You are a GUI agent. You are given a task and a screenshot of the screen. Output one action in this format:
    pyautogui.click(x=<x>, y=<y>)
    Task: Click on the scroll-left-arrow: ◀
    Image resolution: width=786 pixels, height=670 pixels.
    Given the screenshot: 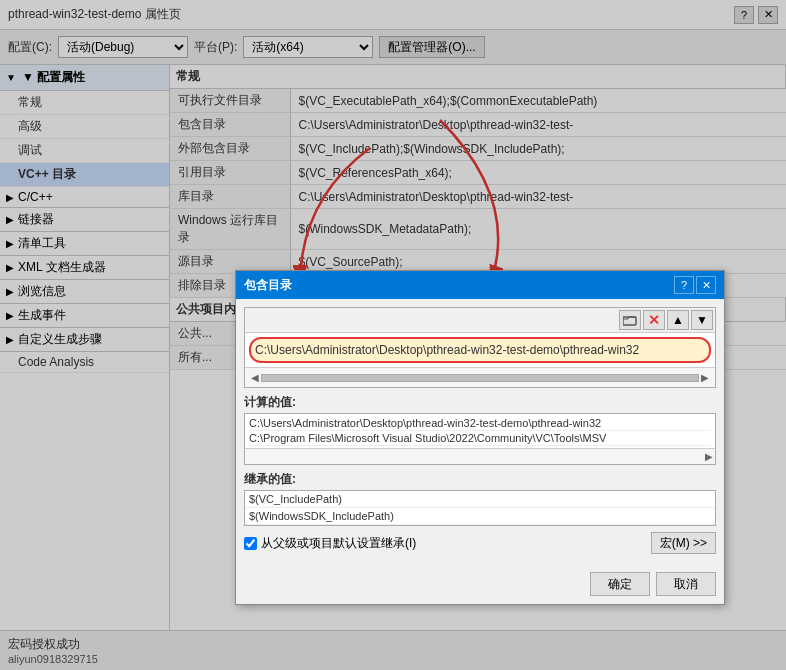 What is the action you would take?
    pyautogui.click(x=255, y=378)
    